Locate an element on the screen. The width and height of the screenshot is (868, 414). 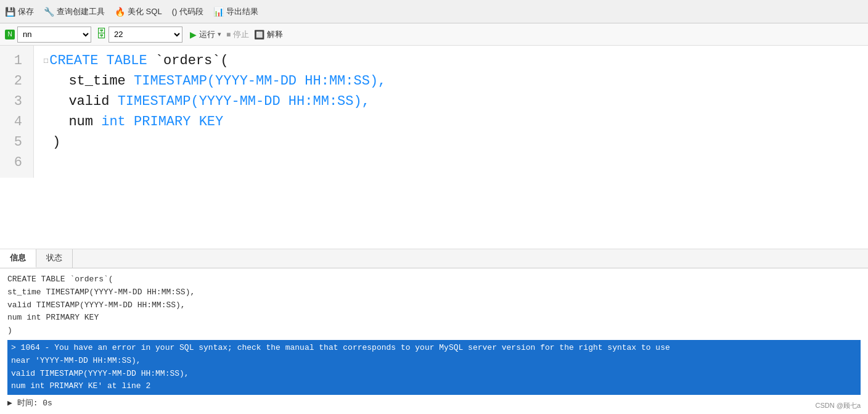
error-block: > 1064 - You have an error in your SQL s… is located at coordinates (434, 368).